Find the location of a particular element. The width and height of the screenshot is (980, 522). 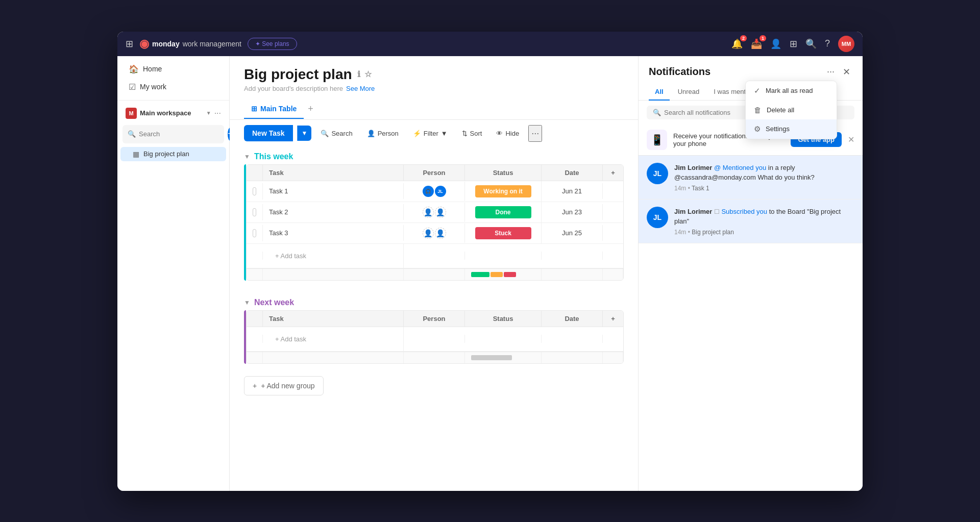

star-icon: ☆ is located at coordinates (368, 74).